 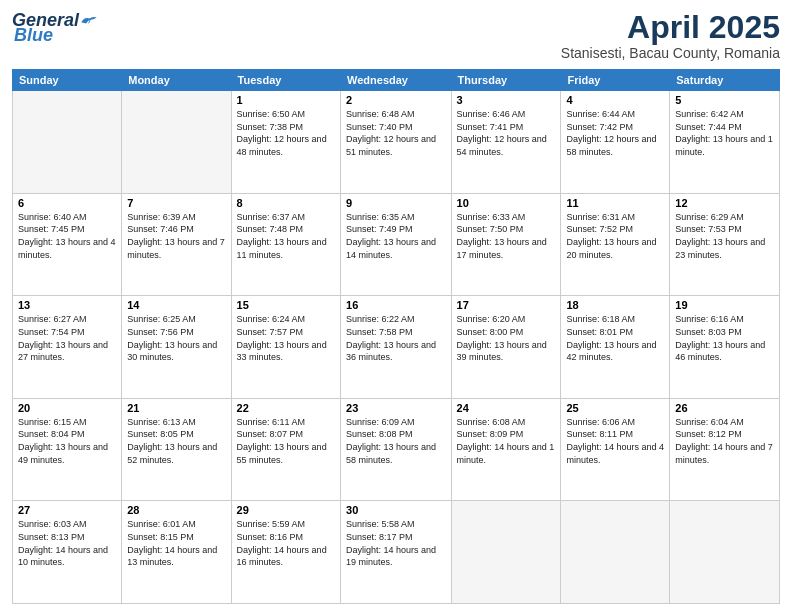 I want to click on month-title: April 2025, so click(x=670, y=28).